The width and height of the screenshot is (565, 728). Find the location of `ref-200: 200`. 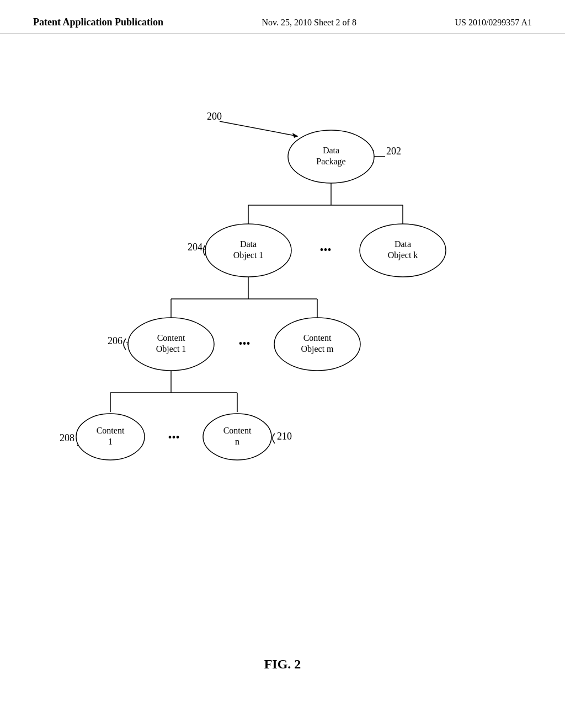

ref-200: 200 is located at coordinates (214, 116).